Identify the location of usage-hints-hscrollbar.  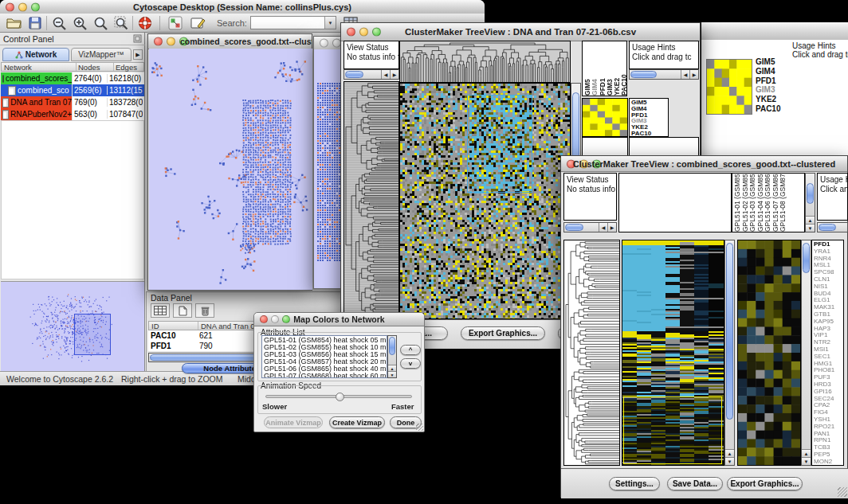
(832, 228).